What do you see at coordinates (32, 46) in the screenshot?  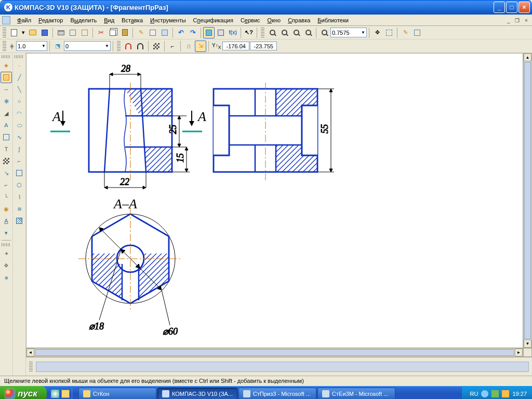 I see `line-style-combo: 1.0▼` at bounding box center [32, 46].